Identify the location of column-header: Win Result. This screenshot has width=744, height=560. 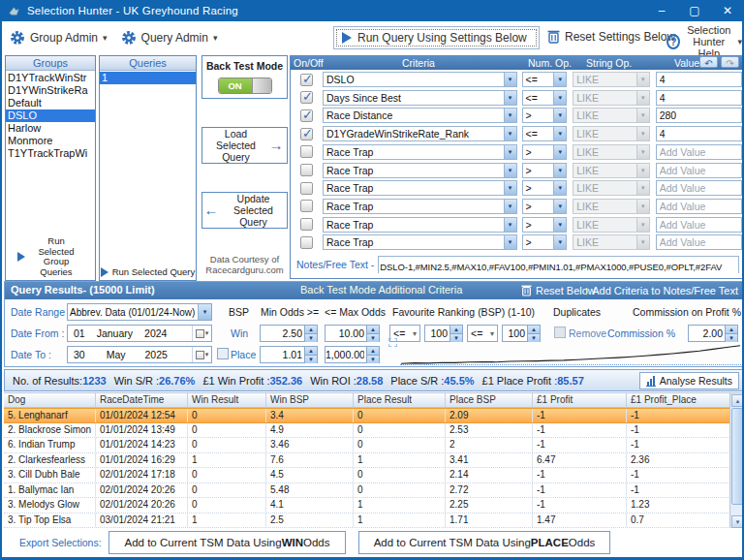
(227, 400).